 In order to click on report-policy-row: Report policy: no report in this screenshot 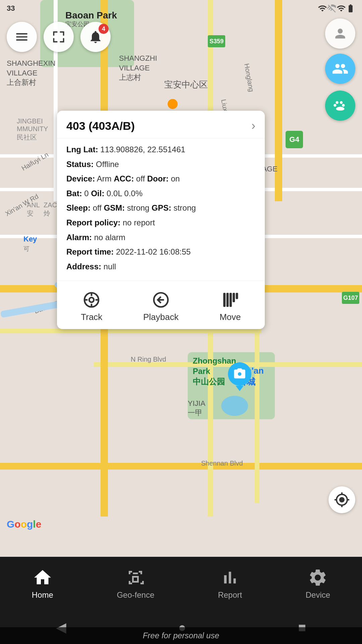, I will do `click(161, 223)`.